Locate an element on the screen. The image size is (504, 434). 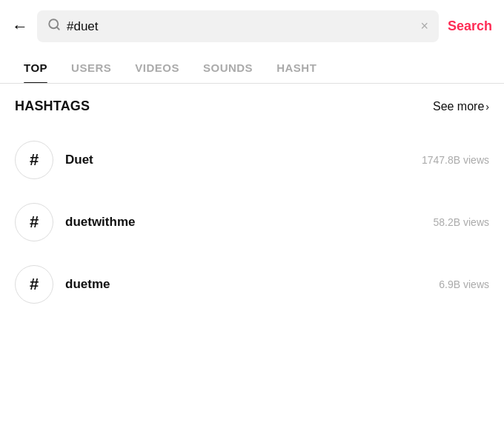
tab-top: TOP is located at coordinates (36, 68).